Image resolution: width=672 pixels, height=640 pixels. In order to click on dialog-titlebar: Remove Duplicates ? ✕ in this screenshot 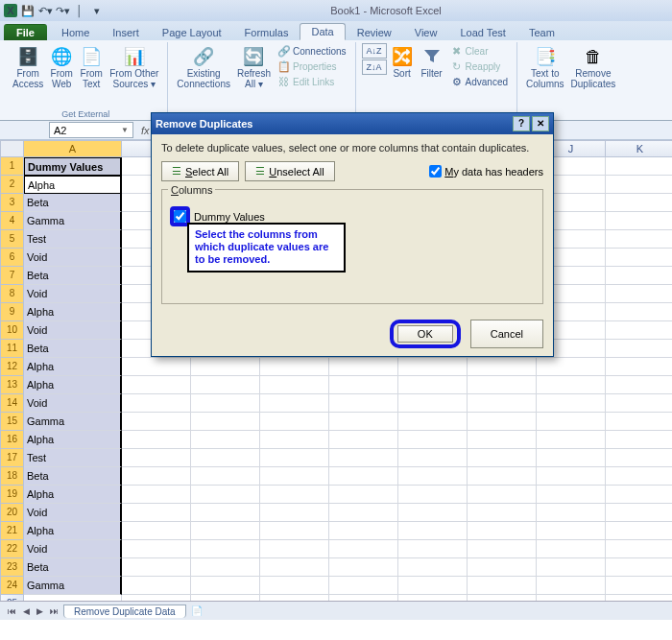, I will do `click(352, 124)`.